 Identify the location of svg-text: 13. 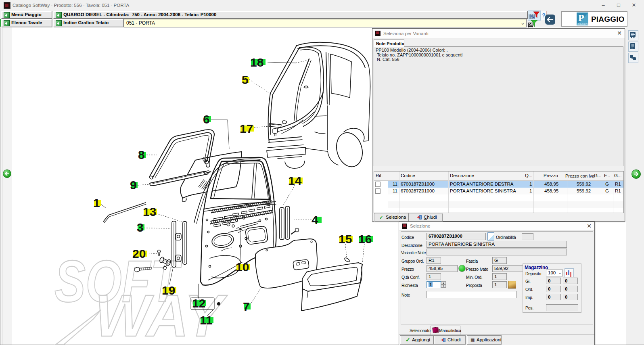
(149, 211).